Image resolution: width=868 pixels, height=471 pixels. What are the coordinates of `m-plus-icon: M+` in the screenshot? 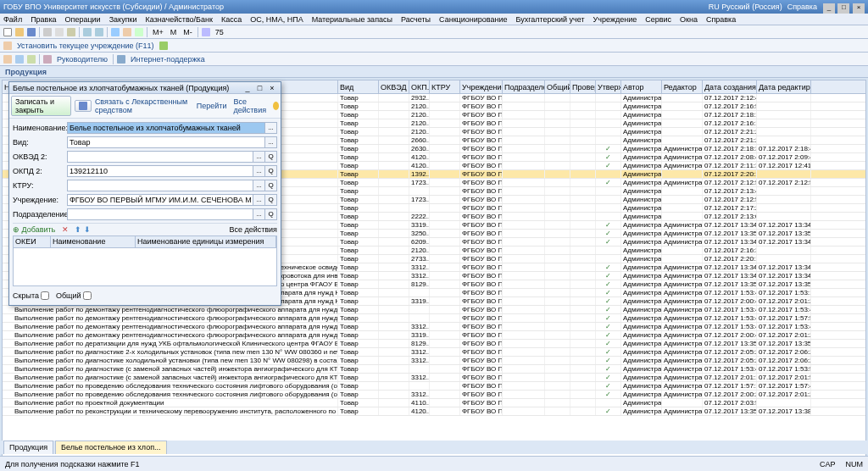 It's located at (158, 32).